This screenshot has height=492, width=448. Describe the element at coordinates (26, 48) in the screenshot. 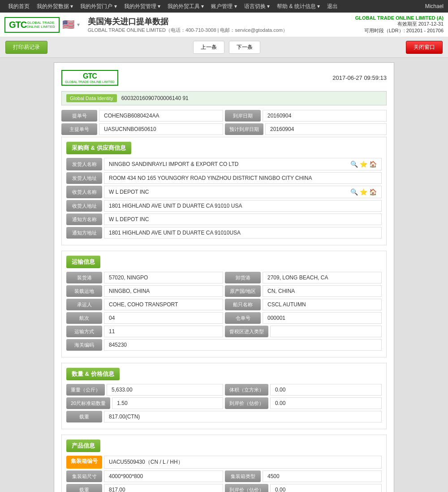

I see `print-button-top: 打印易记录` at that location.